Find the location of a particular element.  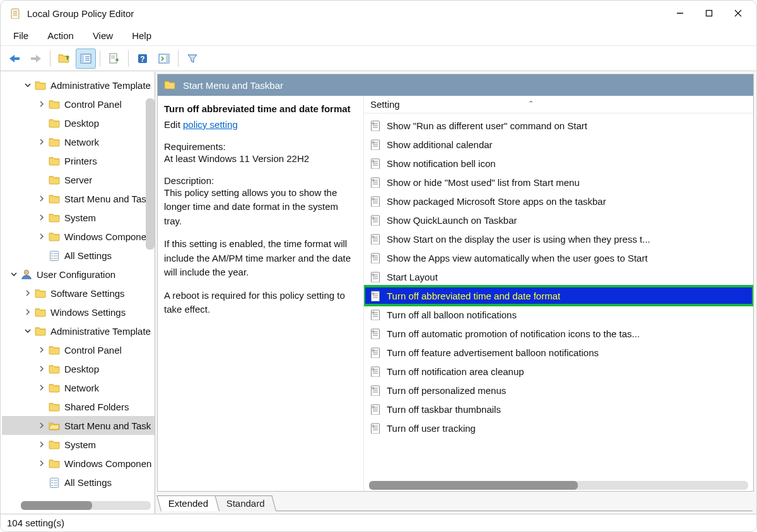

setting-item: Show additional calendar is located at coordinates (559, 144).